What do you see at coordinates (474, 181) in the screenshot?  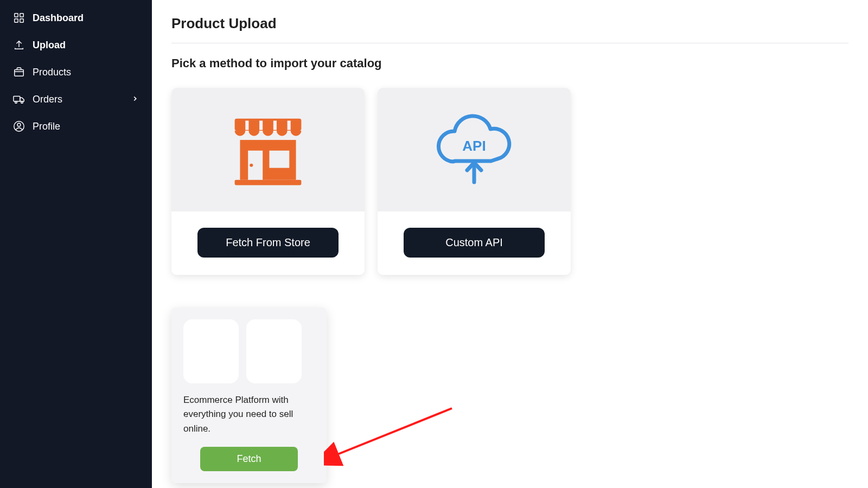 I see `method-card-api: API Custom API` at bounding box center [474, 181].